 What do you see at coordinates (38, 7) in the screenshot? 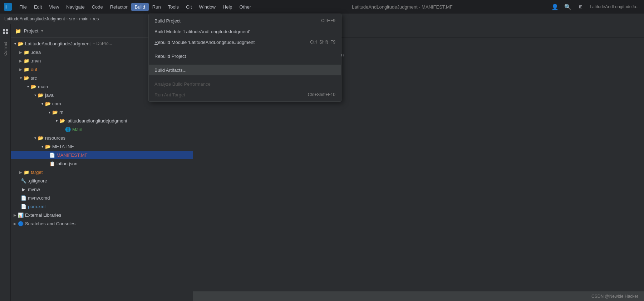
I see `menu-edit: Edit` at bounding box center [38, 7].